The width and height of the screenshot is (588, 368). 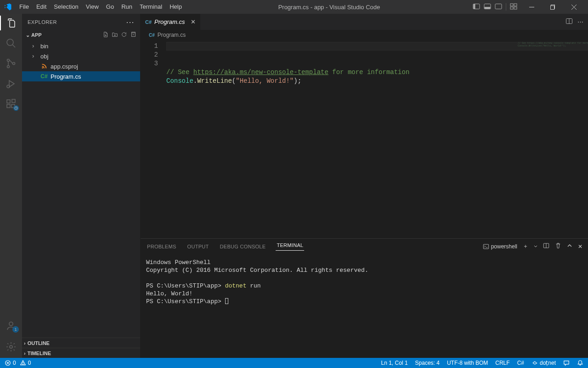 I want to click on minimap: // See https://aka.ms/new-console-templa…, so click(x=552, y=44).